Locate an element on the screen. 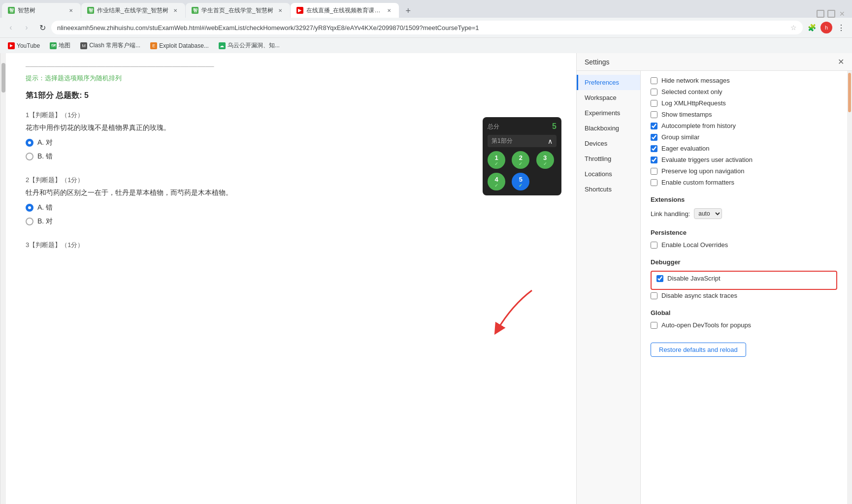 The width and height of the screenshot is (852, 504). q-circle-5: 5 ✓ is located at coordinates (521, 182).